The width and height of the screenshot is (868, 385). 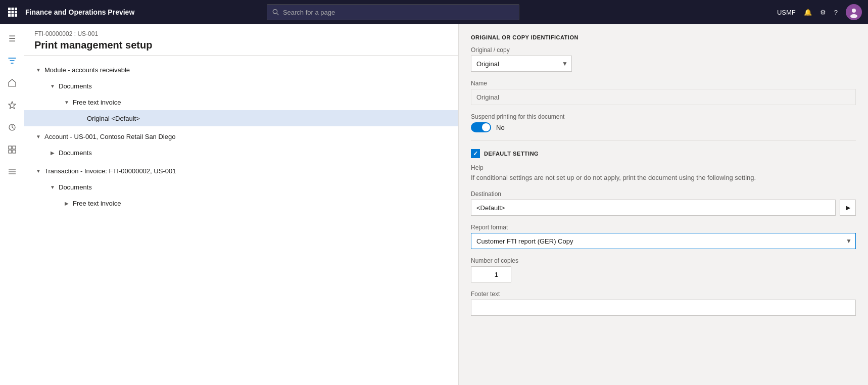 I want to click on destination-edit-button: ▶, so click(x=848, y=208).